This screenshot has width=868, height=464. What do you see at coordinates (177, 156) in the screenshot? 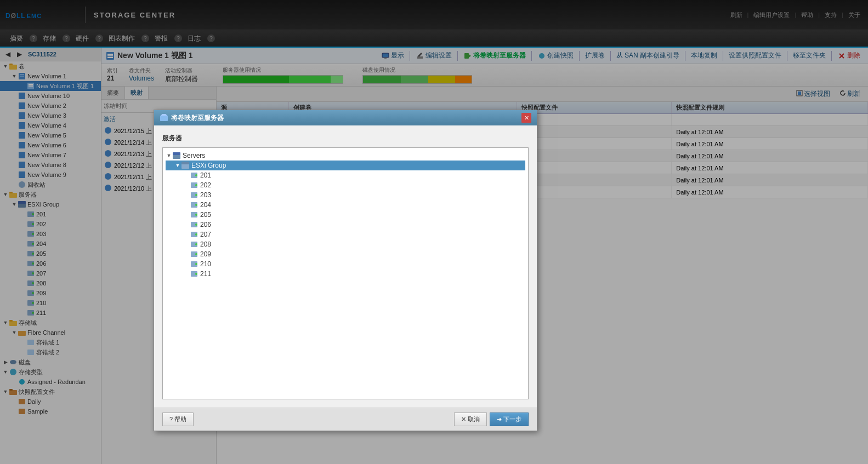
I see `servers-icon` at bounding box center [177, 156].